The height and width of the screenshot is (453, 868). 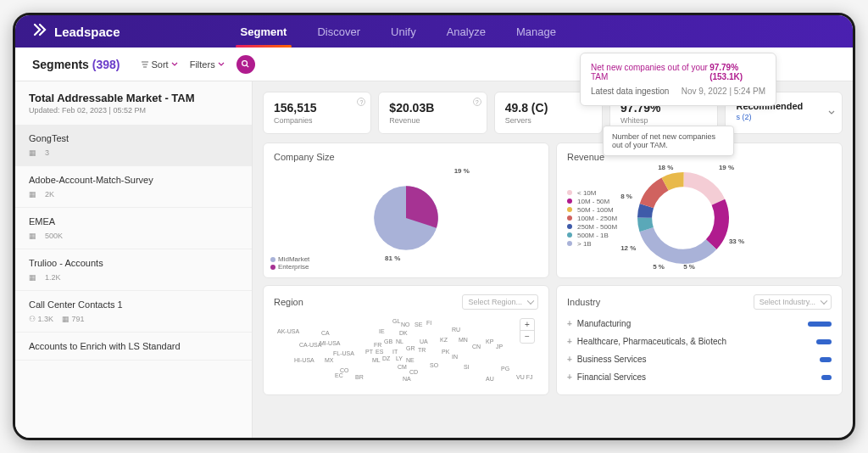 What do you see at coordinates (410, 348) in the screenshot?
I see `map-label: GR` at bounding box center [410, 348].